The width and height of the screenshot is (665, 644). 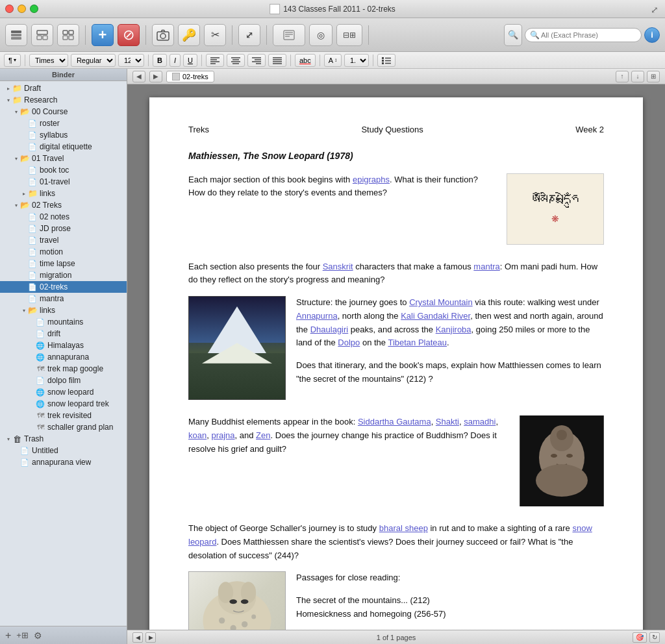 What do you see at coordinates (64, 170) in the screenshot?
I see `sidebar-item-book-toc: 📄 book toc` at bounding box center [64, 170].